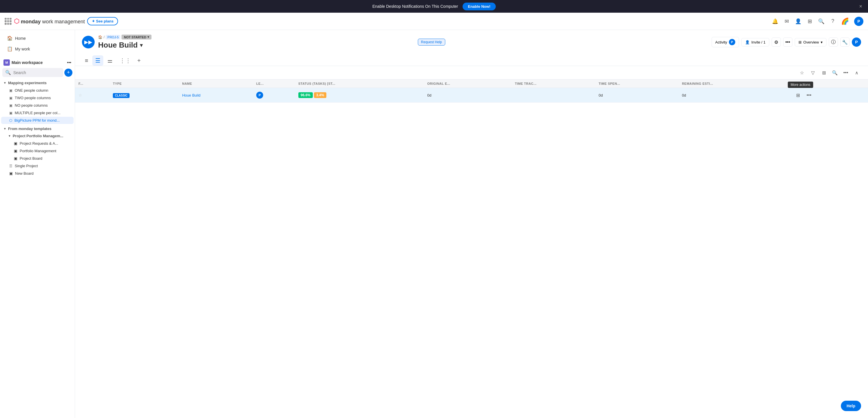 This screenshot has width=868, height=418. What do you see at coordinates (468, 83) in the screenshot?
I see `col-original: ORIGINAL E...` at bounding box center [468, 83].